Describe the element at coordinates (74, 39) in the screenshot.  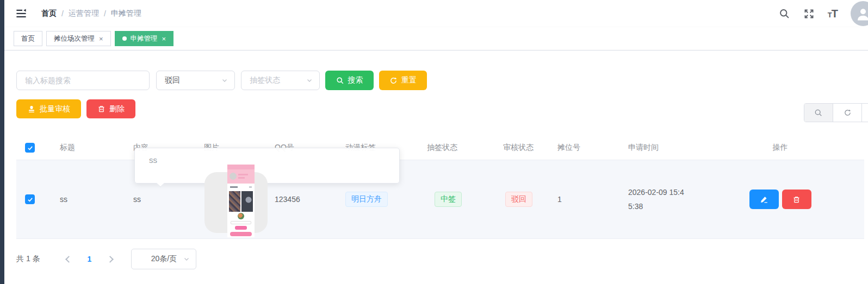
I see `tab-label: 摊位场次管理` at that location.